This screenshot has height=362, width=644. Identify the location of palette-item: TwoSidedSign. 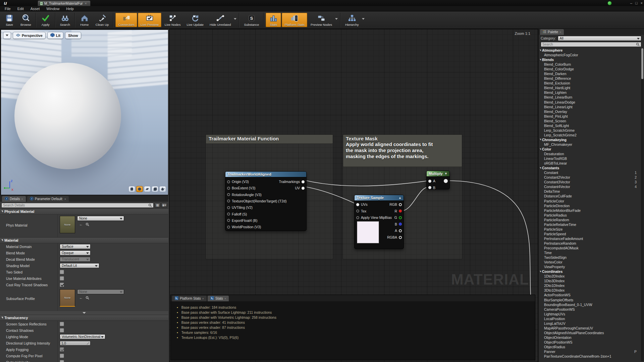
(591, 257).